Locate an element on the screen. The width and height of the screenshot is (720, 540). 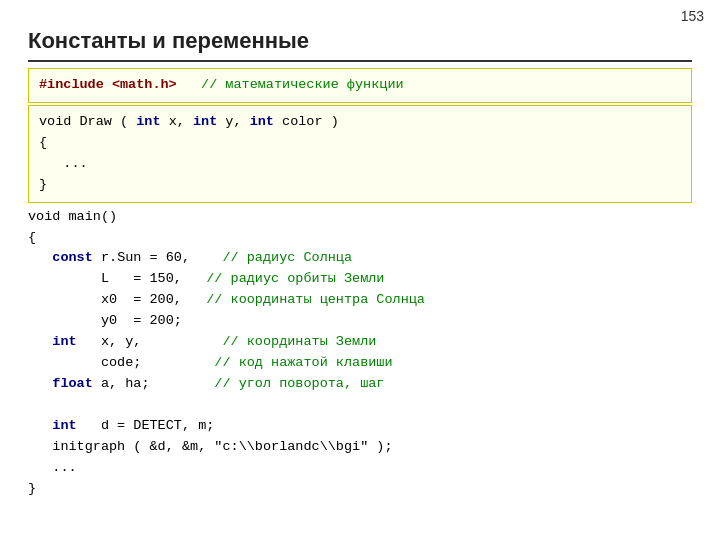
draw-line-3: ... is located at coordinates (360, 164).